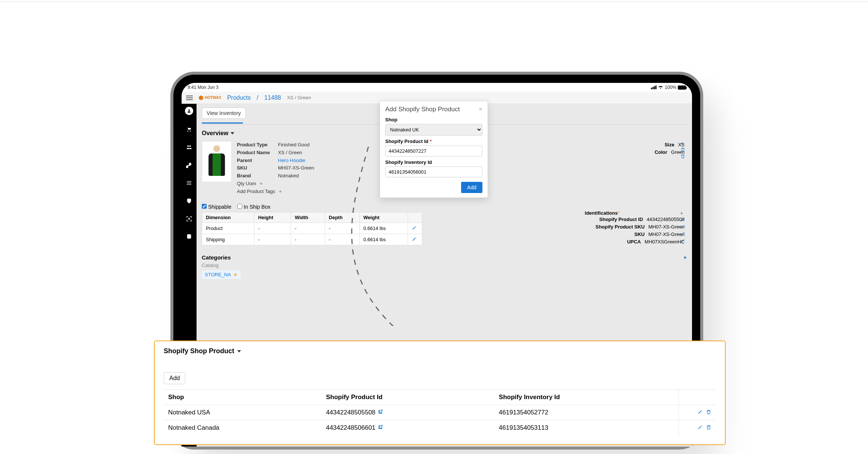 The width and height of the screenshot is (868, 454). What do you see at coordinates (682, 87) in the screenshot?
I see `battery-icon` at bounding box center [682, 87].